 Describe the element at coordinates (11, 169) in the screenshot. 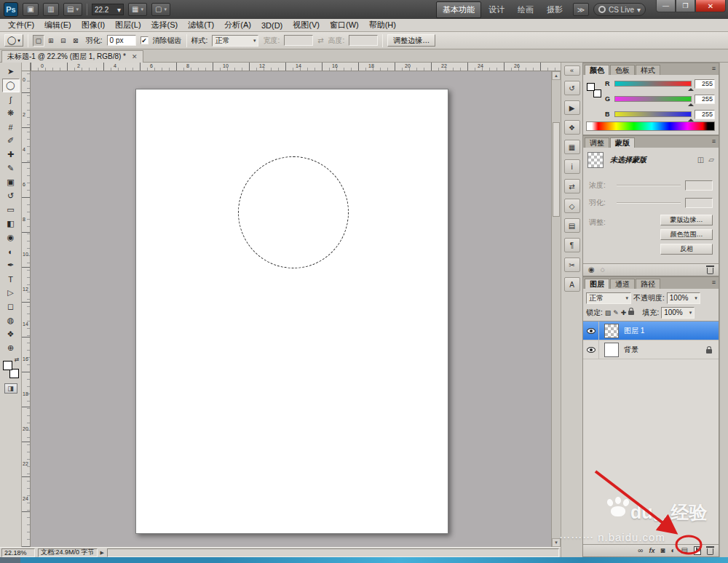

I see `brush-tool: ✎` at that location.